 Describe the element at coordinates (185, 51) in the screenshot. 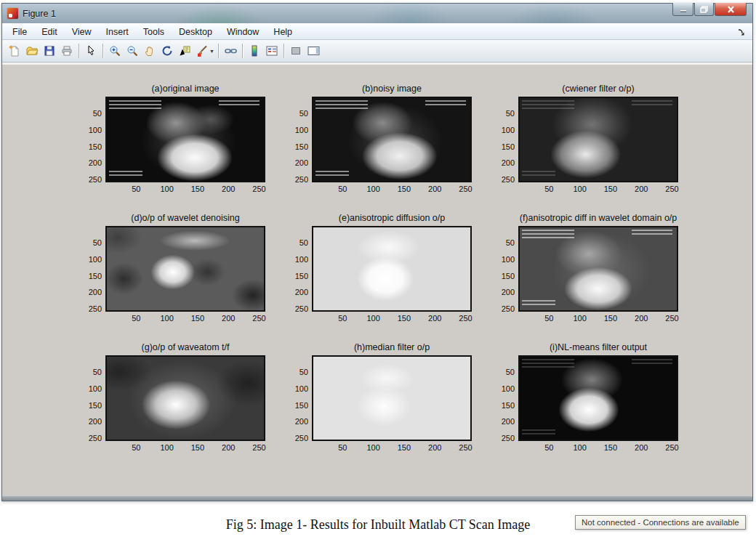

I see `data-cursor-button` at that location.